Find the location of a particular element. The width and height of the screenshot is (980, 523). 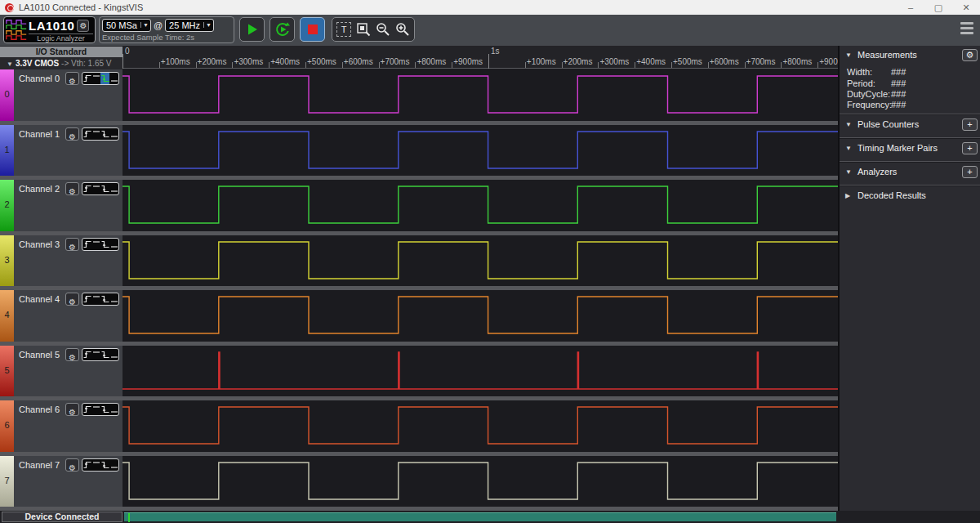

sample-rate-select: 50 MSa ▼ is located at coordinates (127, 25).